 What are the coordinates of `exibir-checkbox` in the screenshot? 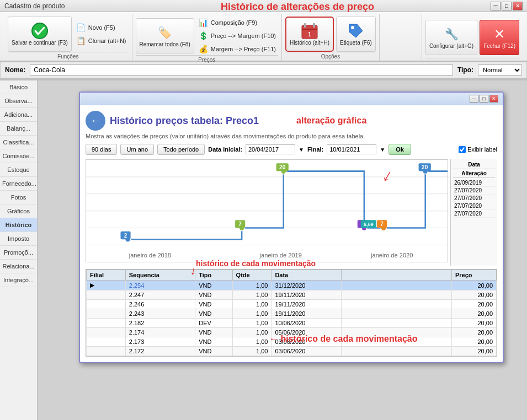 It's located at (462, 150).